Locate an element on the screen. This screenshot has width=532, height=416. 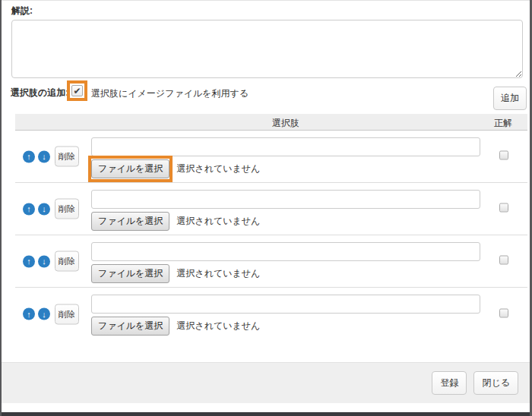
choices-table-header: 選択肢 正解 is located at coordinates (271, 122).